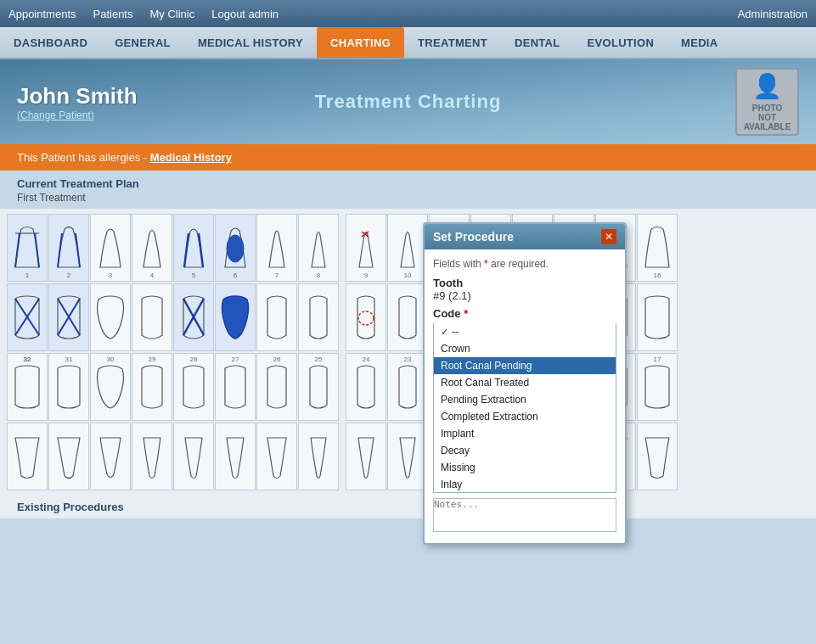 Image resolution: width=816 pixels, height=644 pixels. What do you see at coordinates (525, 384) in the screenshot?
I see `set-procedure-dialog: Set Procedure ✕ Fields with * are requir…` at bounding box center [525, 384].